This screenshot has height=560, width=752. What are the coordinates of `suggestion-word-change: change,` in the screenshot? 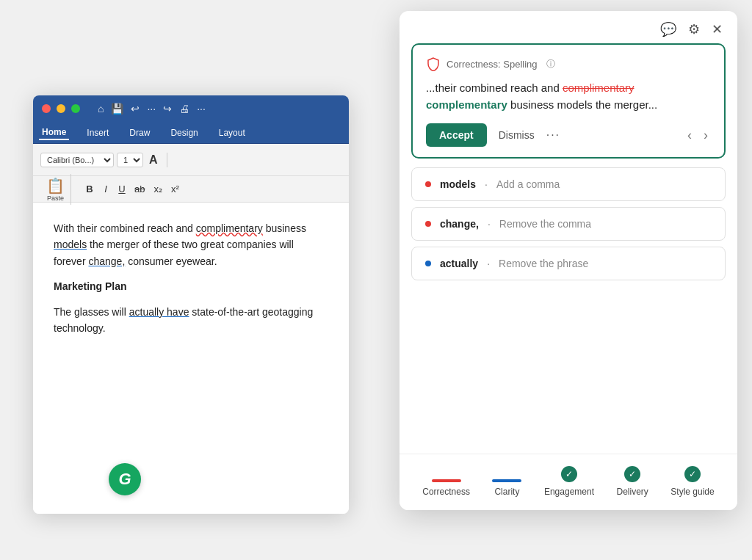 It's located at (460, 224).